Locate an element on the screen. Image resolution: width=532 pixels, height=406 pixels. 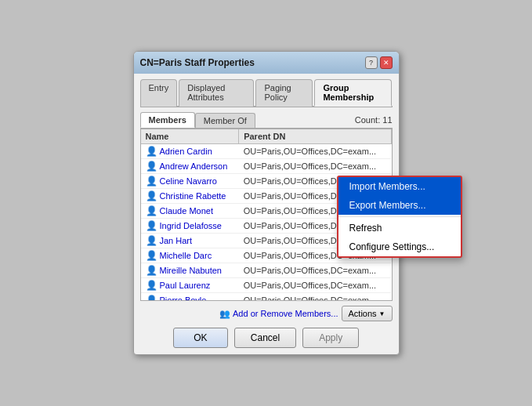
dropdown-item-configure-settings: Configure Settings... is located at coordinates (400, 247).